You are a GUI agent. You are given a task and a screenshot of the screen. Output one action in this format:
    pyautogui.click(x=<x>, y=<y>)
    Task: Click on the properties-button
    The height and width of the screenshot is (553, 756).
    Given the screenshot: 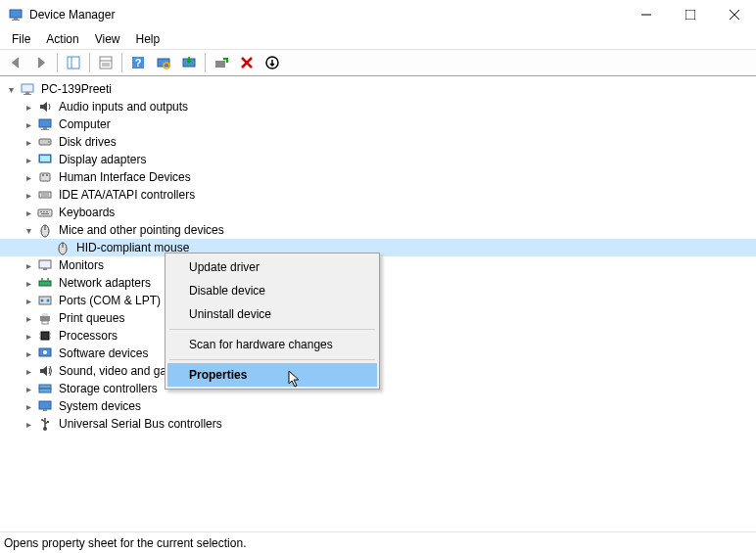 What is the action you would take?
    pyautogui.click(x=106, y=63)
    